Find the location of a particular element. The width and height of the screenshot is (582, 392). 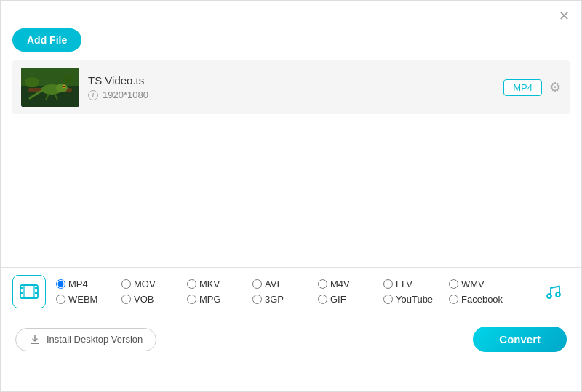

format-option-flv: FLV is located at coordinates (416, 284).